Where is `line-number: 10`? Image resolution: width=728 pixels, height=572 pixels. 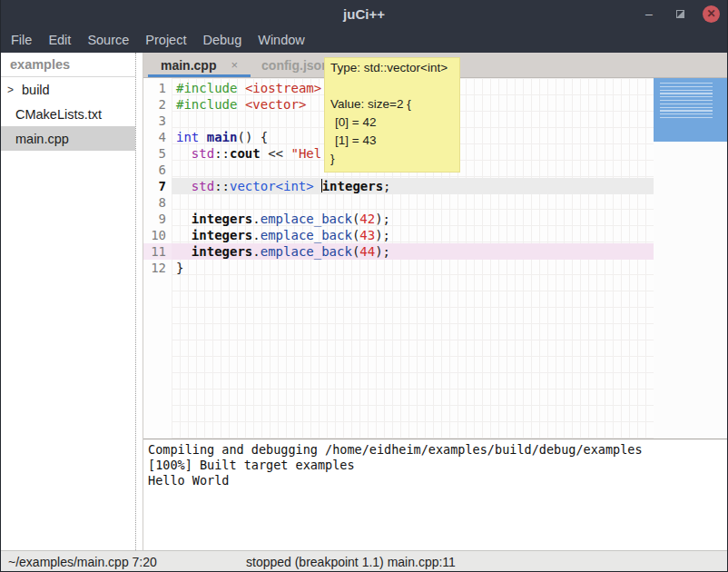
line-number: 10 is located at coordinates (158, 235).